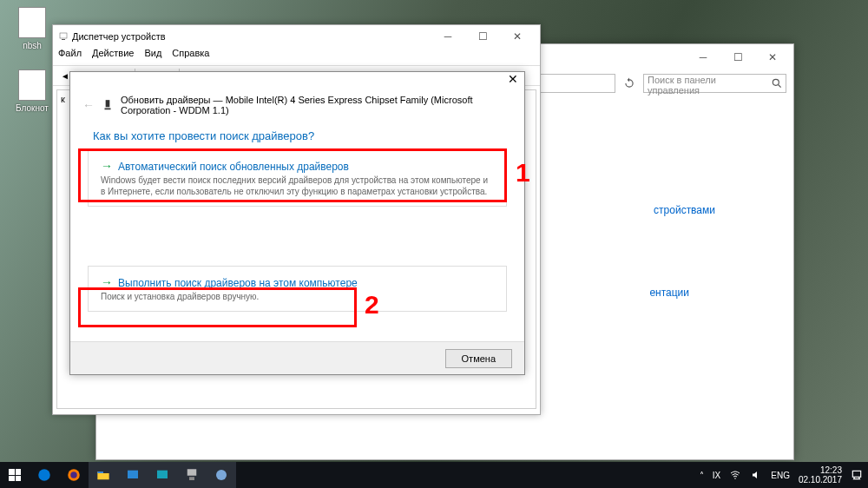 The height and width of the screenshot is (488, 868). Describe the element at coordinates (701, 476) in the screenshot. I see `tray-chevron-up-icon: ˄` at that location.